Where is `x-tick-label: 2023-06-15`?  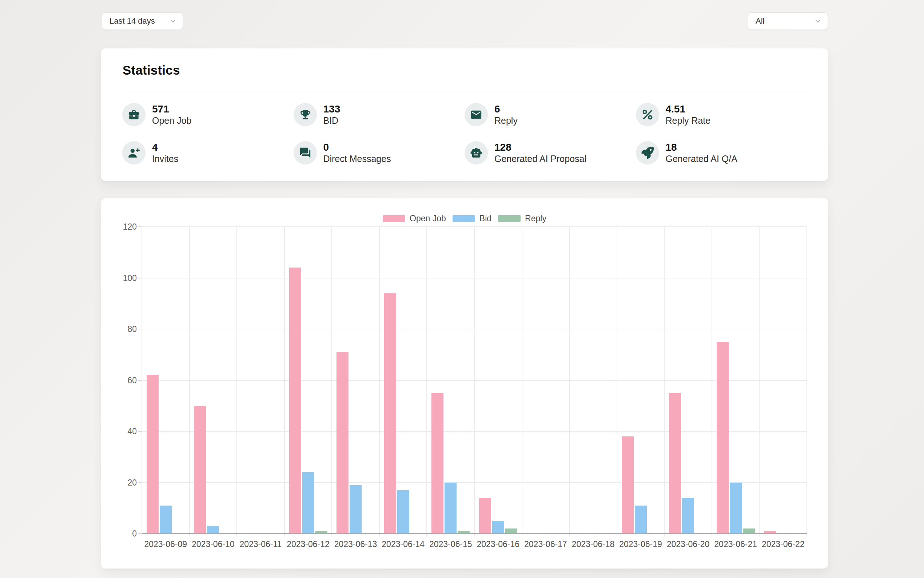
x-tick-label: 2023-06-15 is located at coordinates (451, 544).